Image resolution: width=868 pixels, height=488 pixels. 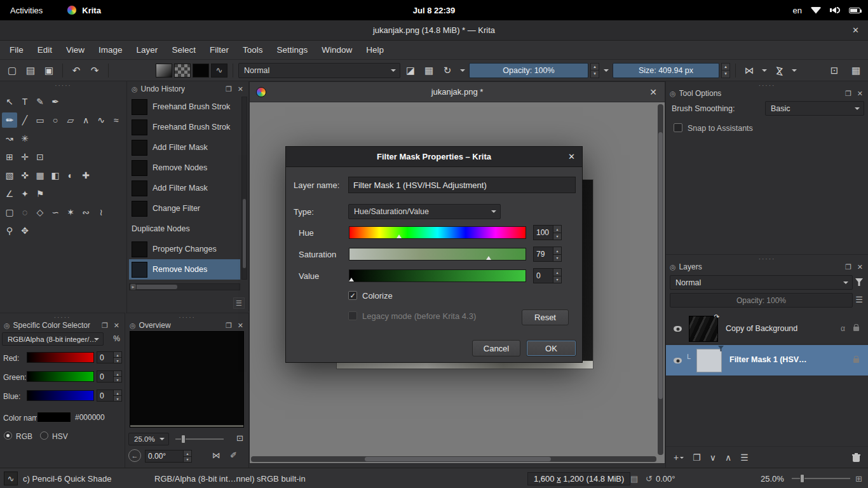 What do you see at coordinates (95, 71) in the screenshot?
I see `redo-button: ↷` at bounding box center [95, 71].